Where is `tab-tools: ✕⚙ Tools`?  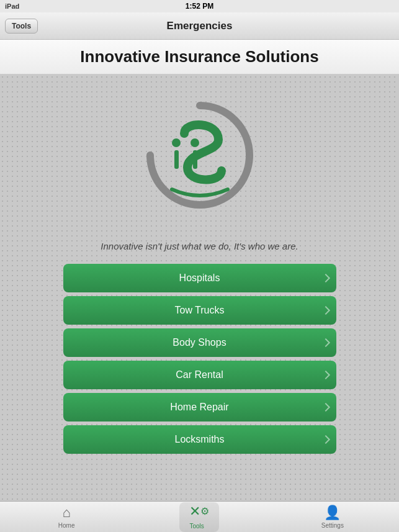 tab-tools: ✕⚙ Tools is located at coordinates (199, 516).